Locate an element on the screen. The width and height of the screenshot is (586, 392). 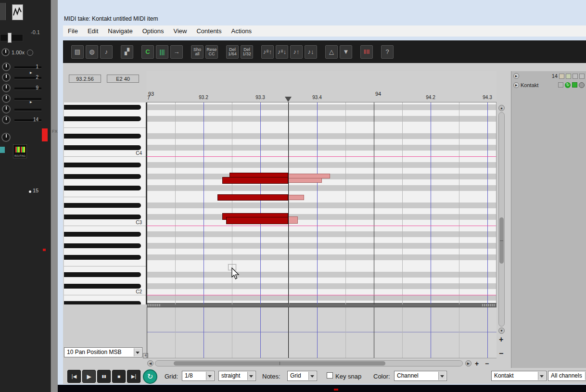
menu-item-view: View is located at coordinates (180, 31).